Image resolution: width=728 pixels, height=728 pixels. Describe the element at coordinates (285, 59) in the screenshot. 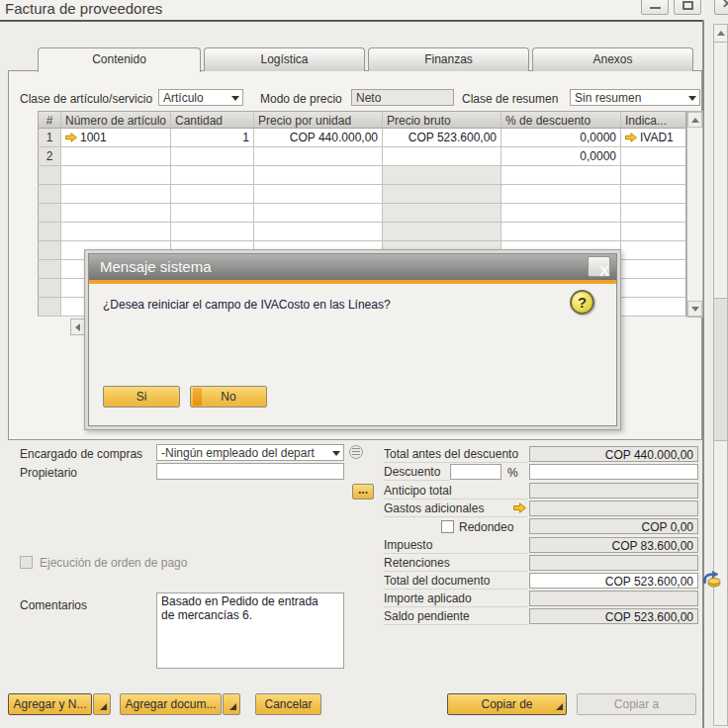

I see `tab-logistica: Logística` at that location.